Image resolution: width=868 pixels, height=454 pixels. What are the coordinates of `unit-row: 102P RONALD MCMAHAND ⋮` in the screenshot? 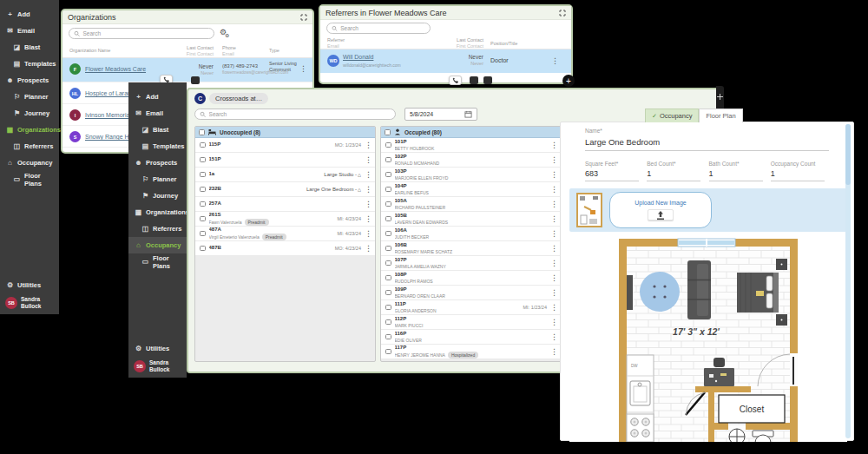 It's located at (470, 160).